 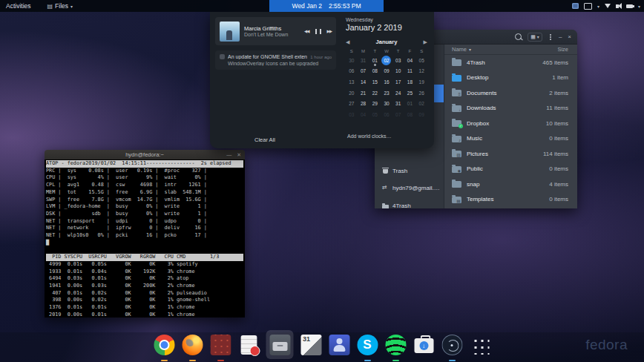 What do you see at coordinates (318, 31) in the screenshot?
I see `pause-button` at bounding box center [318, 31].